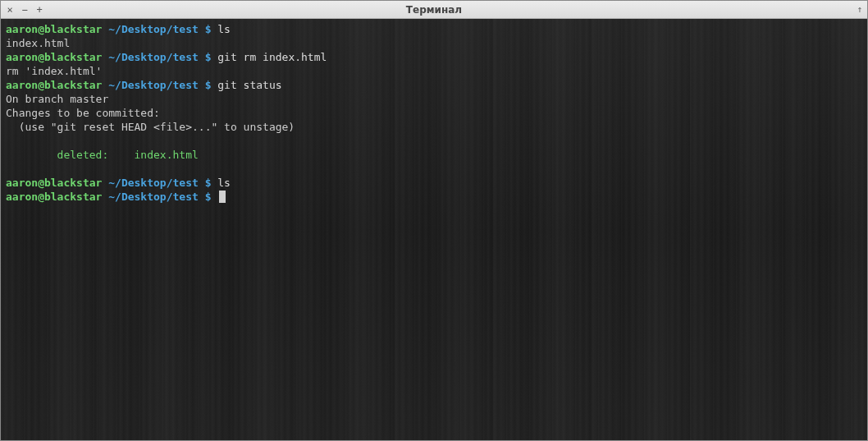 The width and height of the screenshot is (868, 441). Describe the element at coordinates (860, 10) in the screenshot. I see `window-menu-button: ↑` at that location.